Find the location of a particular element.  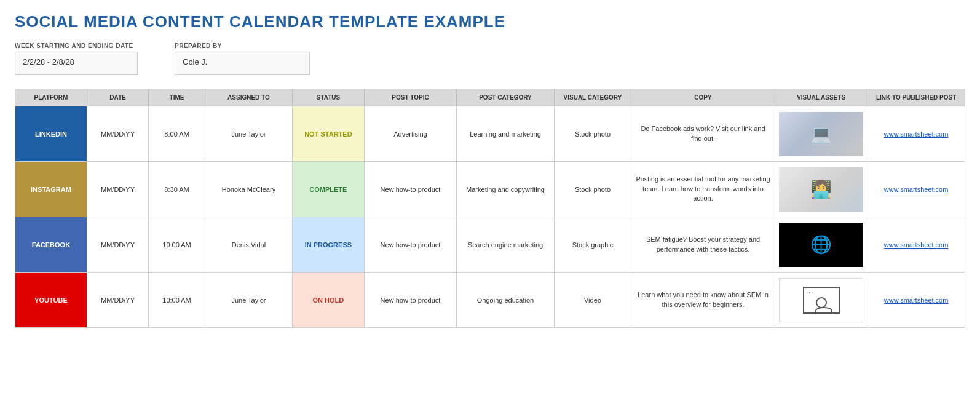

platform-cell: INSTAGRAM is located at coordinates (52, 189).